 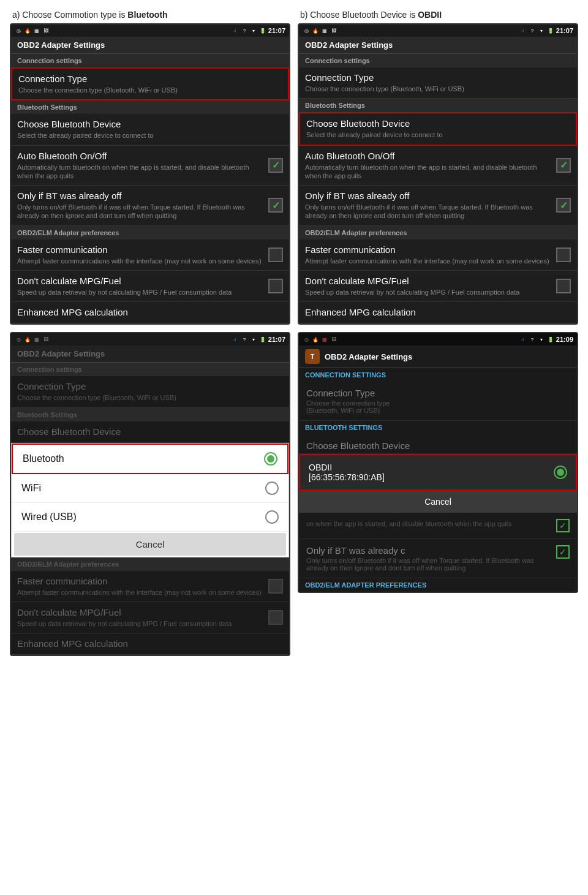 What do you see at coordinates (272, 517) in the screenshot?
I see `dialog-usb-radio` at bounding box center [272, 517].